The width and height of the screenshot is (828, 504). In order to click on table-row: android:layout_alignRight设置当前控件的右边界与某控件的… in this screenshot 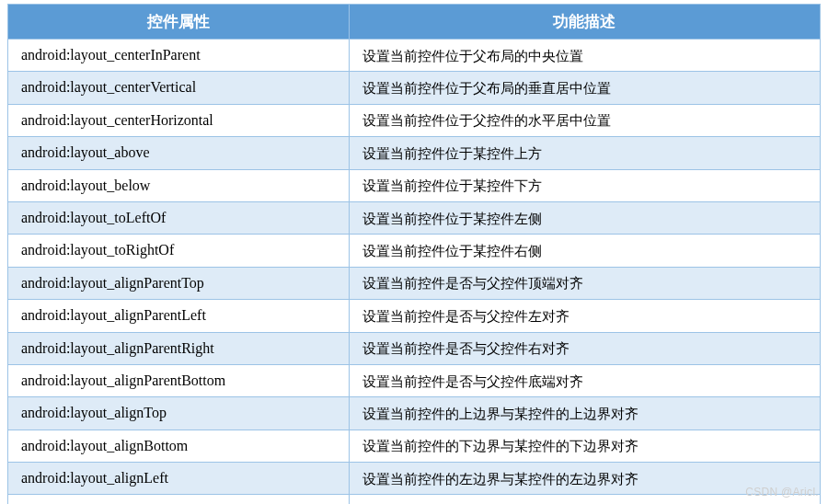, I will do `click(414, 499)`.